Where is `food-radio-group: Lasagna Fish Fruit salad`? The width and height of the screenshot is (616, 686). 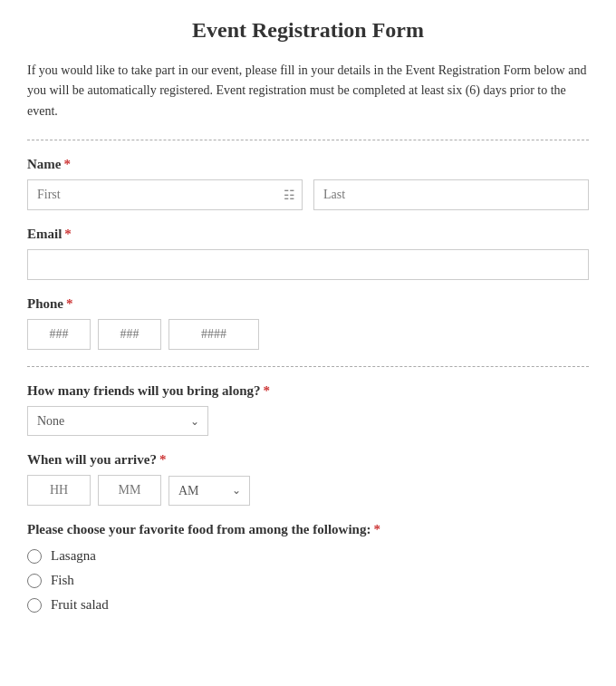
food-radio-group: Lasagna Fish Fruit salad is located at coordinates (308, 580).